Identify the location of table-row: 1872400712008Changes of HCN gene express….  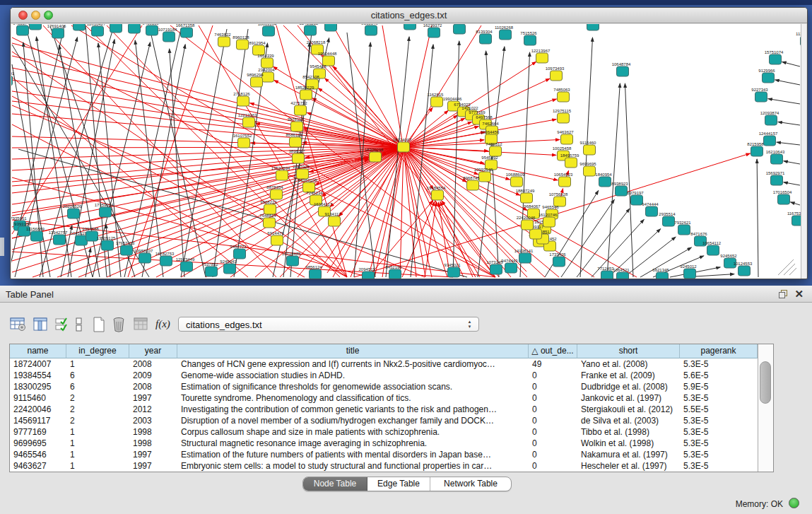
(384, 364).